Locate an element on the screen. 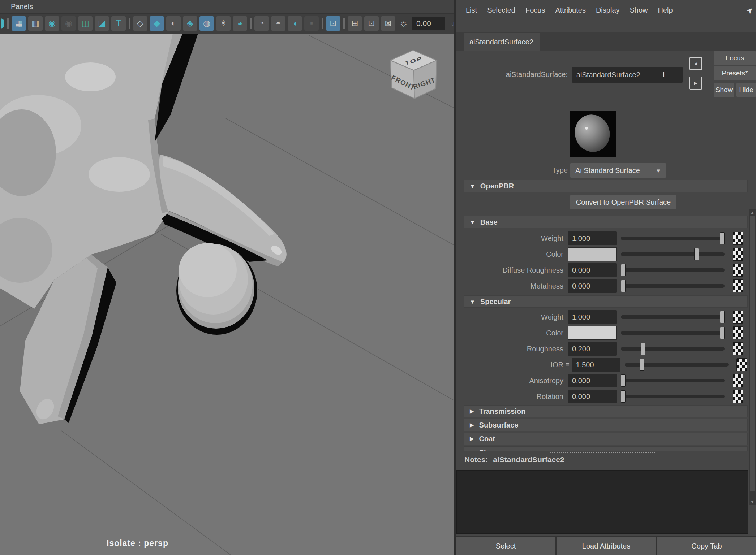  xray-icon: ◓ is located at coordinates (278, 23).